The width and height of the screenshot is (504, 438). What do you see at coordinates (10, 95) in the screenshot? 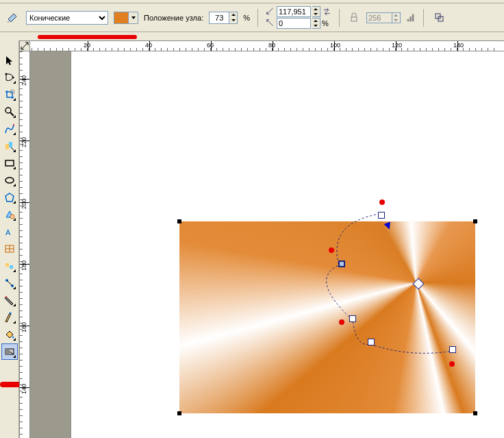
I see `crop-tool` at bounding box center [10, 95].